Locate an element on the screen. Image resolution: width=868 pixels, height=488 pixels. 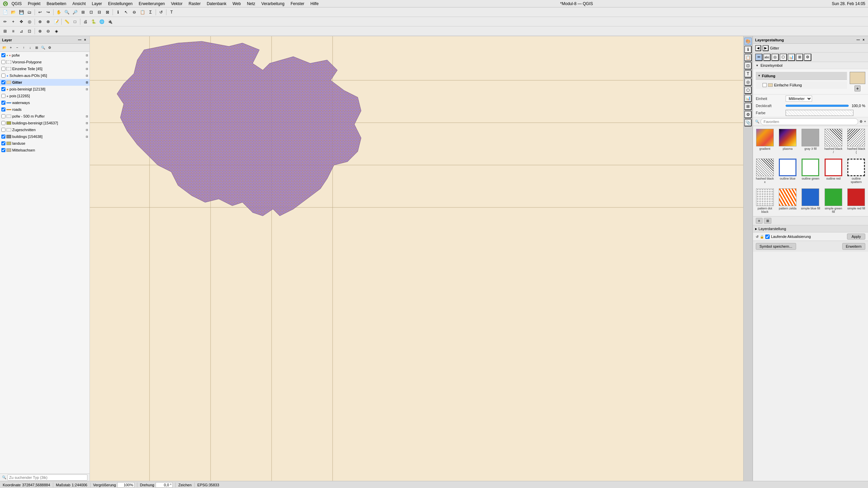
label-icon-btn: T is located at coordinates (748, 74).